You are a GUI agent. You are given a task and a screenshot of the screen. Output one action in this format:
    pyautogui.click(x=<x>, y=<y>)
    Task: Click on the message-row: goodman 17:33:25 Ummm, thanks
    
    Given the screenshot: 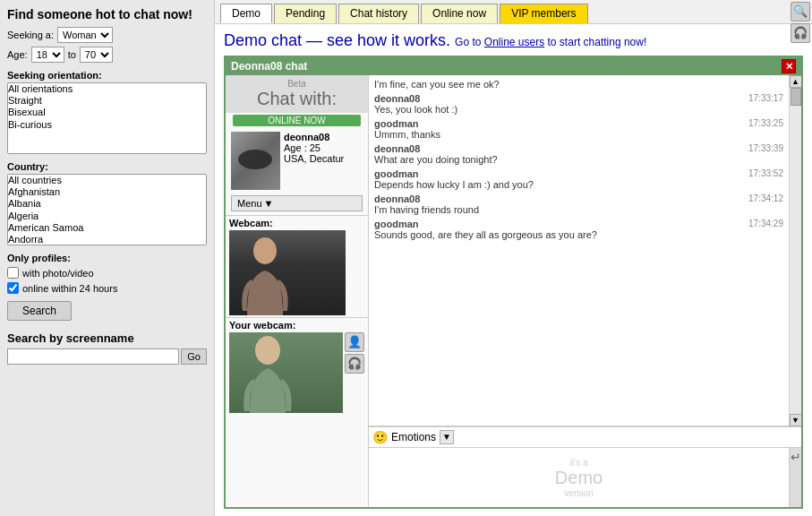 What is the action you would take?
    pyautogui.click(x=578, y=129)
    